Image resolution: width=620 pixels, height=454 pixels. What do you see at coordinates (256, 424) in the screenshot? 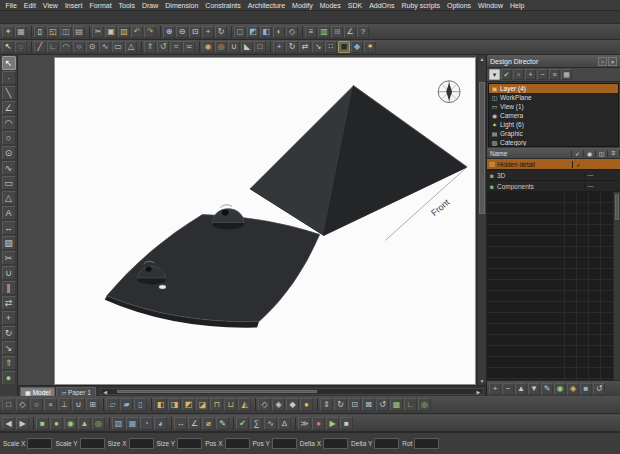
I see `analysis-icon: ∑` at bounding box center [256, 424].